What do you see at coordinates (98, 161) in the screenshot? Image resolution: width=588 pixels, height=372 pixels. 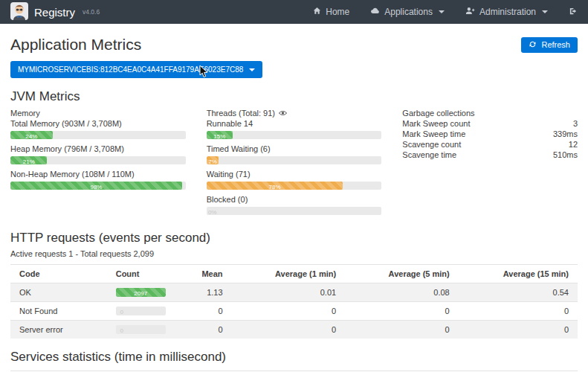 I see `heap-memory-progress: 21%` at bounding box center [98, 161].